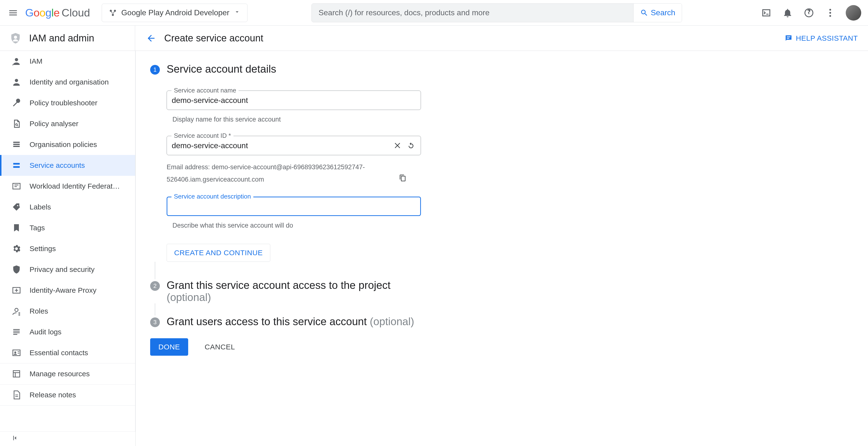  Describe the element at coordinates (169, 347) in the screenshot. I see `done-button: DONE` at that location.